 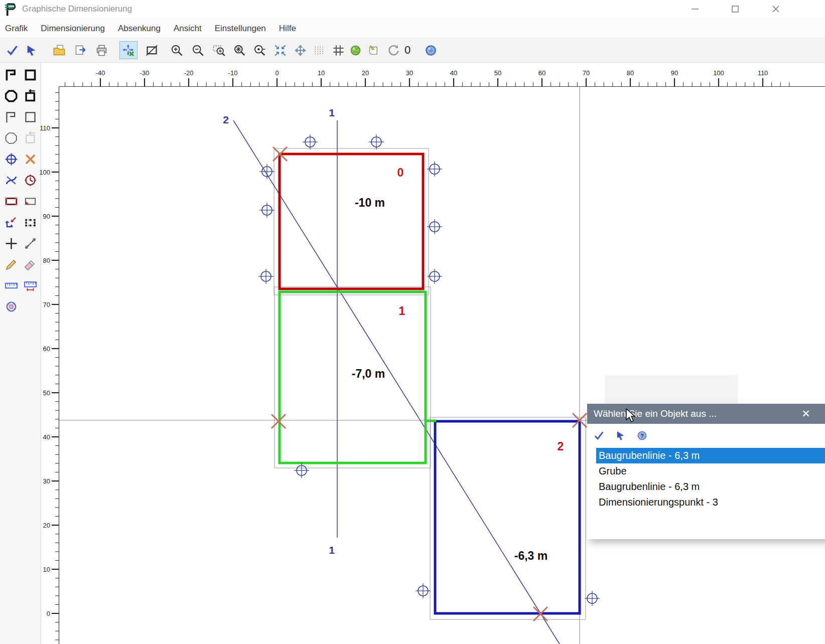 I want to click on grube-1-index-label: 1, so click(x=402, y=311).